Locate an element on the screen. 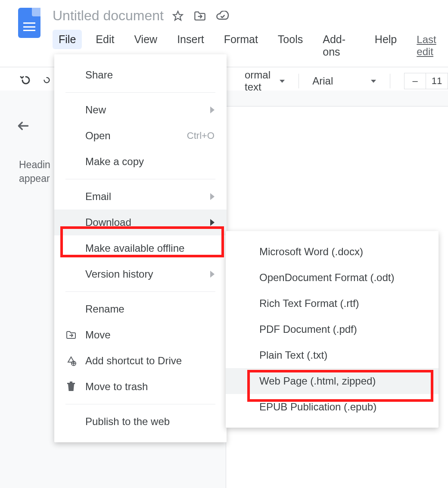 This screenshot has height=488, width=448. font-label: Arial is located at coordinates (323, 81).